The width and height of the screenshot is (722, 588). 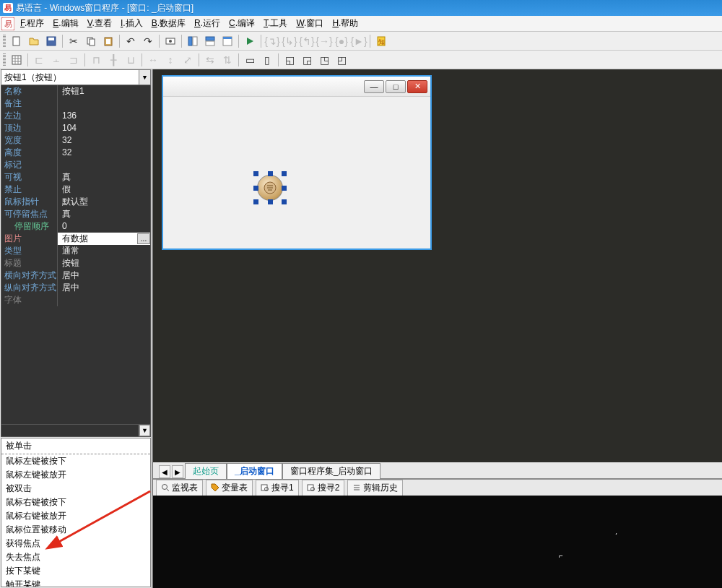 I want to click on tab-startup-window: _启动窗口, so click(x=254, y=471).